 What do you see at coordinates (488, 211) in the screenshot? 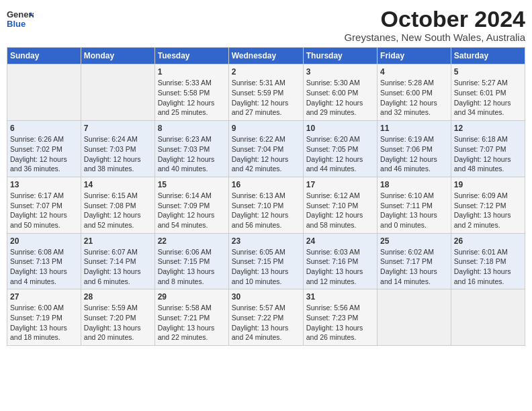
I see `day-info: Sunrise: 6:09 AMSunset: 7:12 PMDaylight:…` at bounding box center [488, 211].